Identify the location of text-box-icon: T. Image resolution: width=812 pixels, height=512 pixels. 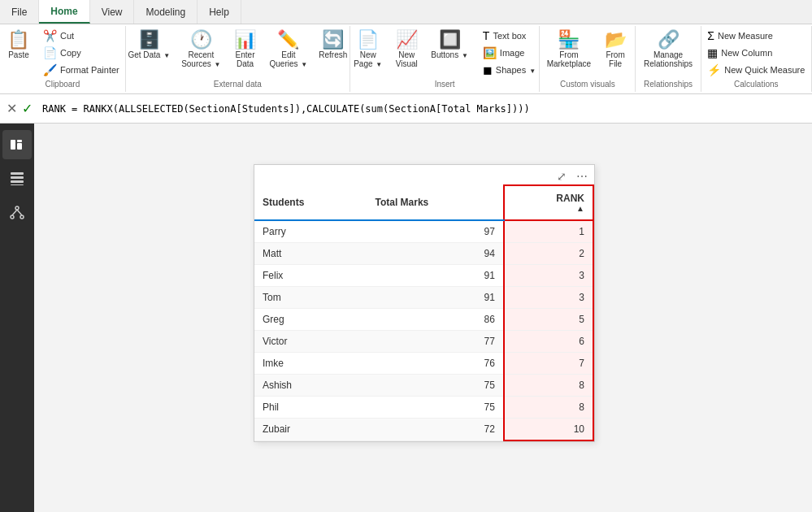
(486, 36).